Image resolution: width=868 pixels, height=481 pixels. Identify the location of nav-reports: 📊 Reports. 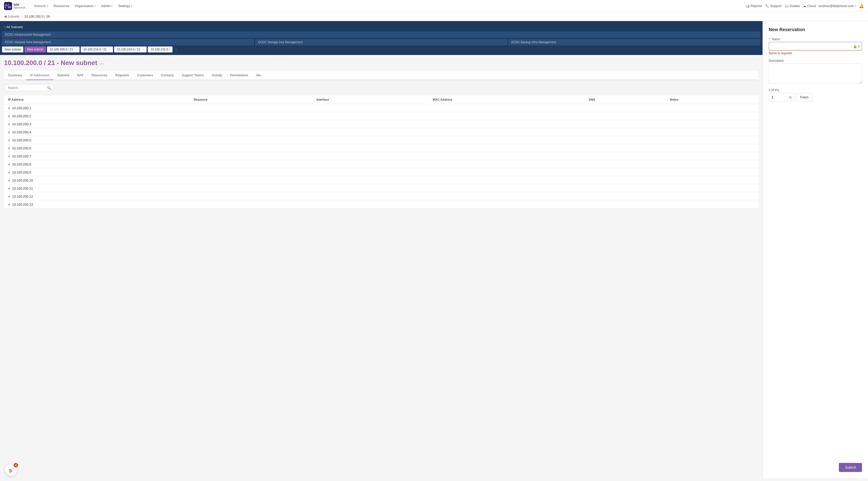
(754, 6).